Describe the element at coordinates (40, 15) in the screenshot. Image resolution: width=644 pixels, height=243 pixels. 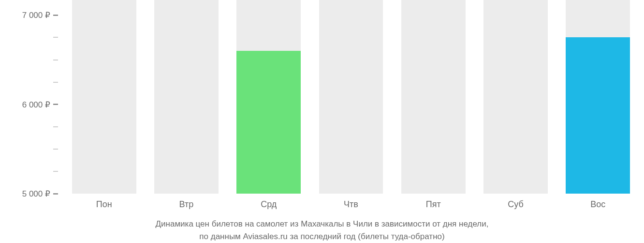
I see `y-tick: 7 000 ₽` at that location.